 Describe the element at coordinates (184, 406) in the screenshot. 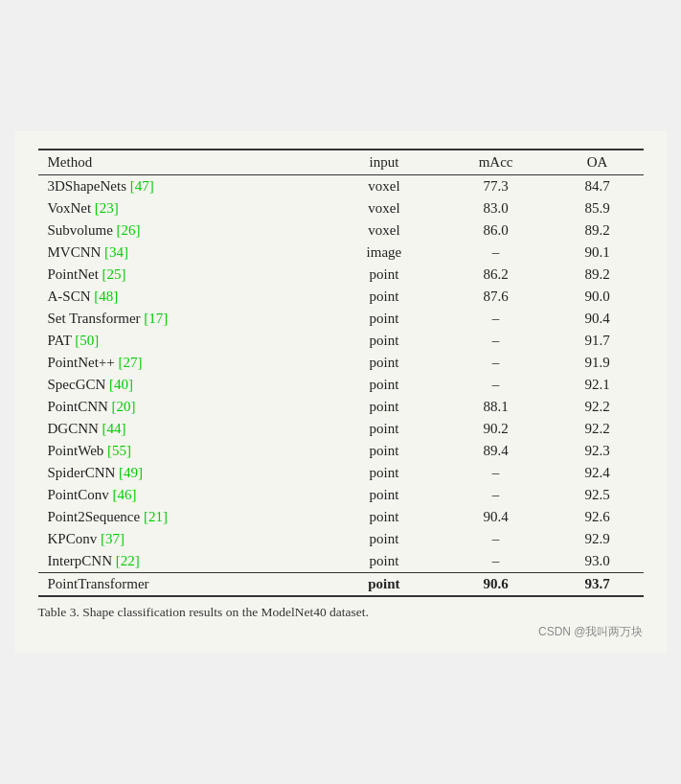

I see `cell-method: PointCNN [20]` at that location.